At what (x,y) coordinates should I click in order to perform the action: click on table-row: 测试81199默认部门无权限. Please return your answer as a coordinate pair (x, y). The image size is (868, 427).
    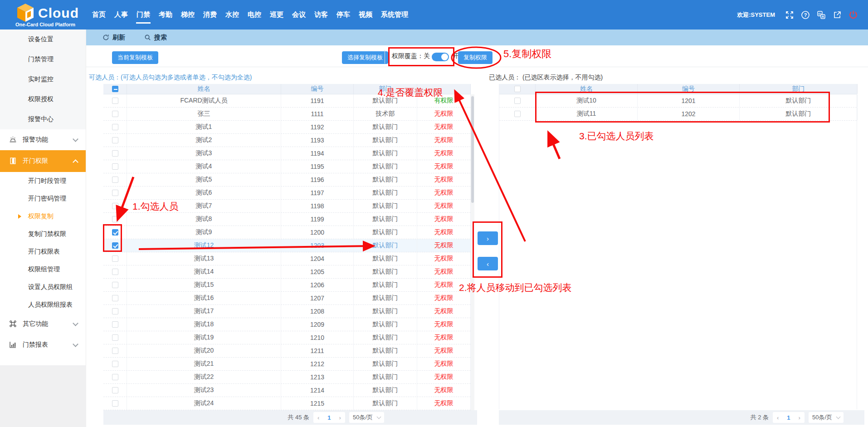
    Looking at the image, I should click on (287, 220).